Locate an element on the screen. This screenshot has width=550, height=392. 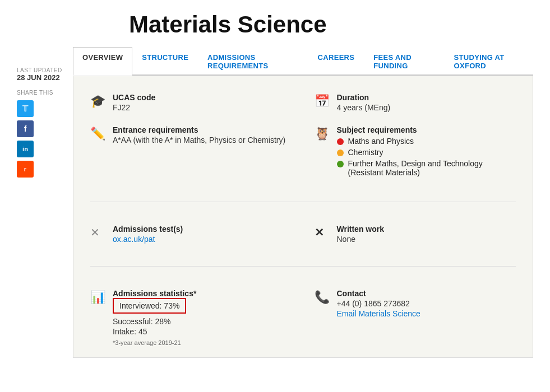
admissions-test-label: Admissions test(s) is located at coordinates (148, 229).